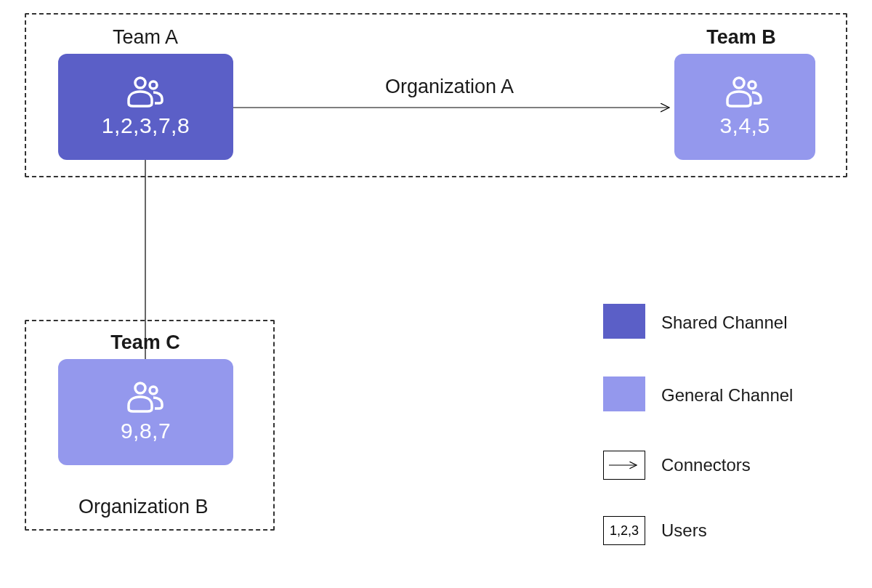  Describe the element at coordinates (744, 126) in the screenshot. I see `team-b-members: 3,4,5` at that location.